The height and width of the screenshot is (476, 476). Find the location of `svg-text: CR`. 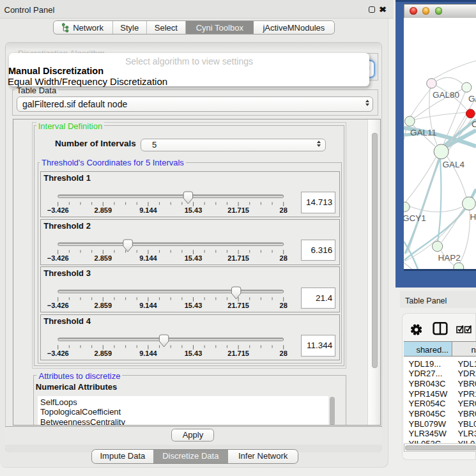

svg-text: CR is located at coordinates (474, 124).